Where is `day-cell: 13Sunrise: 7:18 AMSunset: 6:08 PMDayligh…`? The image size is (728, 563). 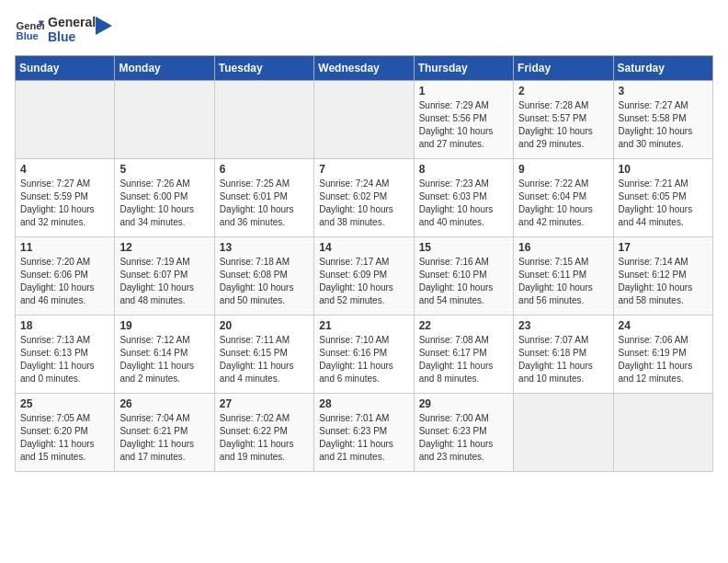 day-cell: 13Sunrise: 7:18 AMSunset: 6:08 PMDayligh… is located at coordinates (264, 276).